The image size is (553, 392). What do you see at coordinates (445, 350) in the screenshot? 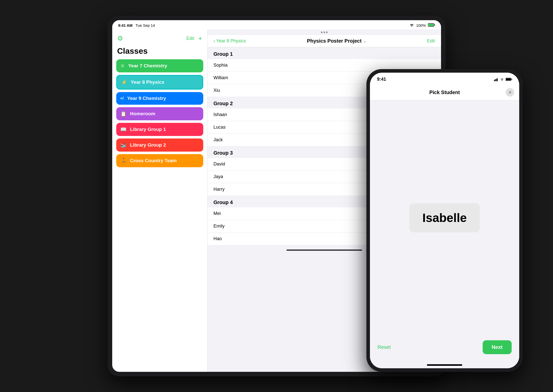
I see `modal-actions: Reset Next` at bounding box center [445, 350].